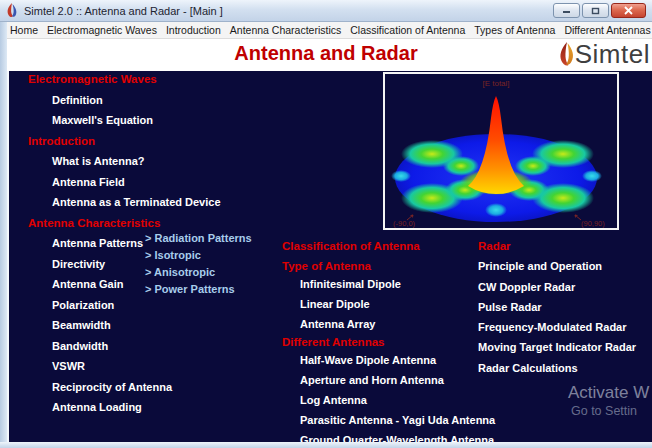 The image size is (652, 448). I want to click on title-bar: Simtel 2.0 :: Antenna and Radar - [Main …, so click(326, 11).